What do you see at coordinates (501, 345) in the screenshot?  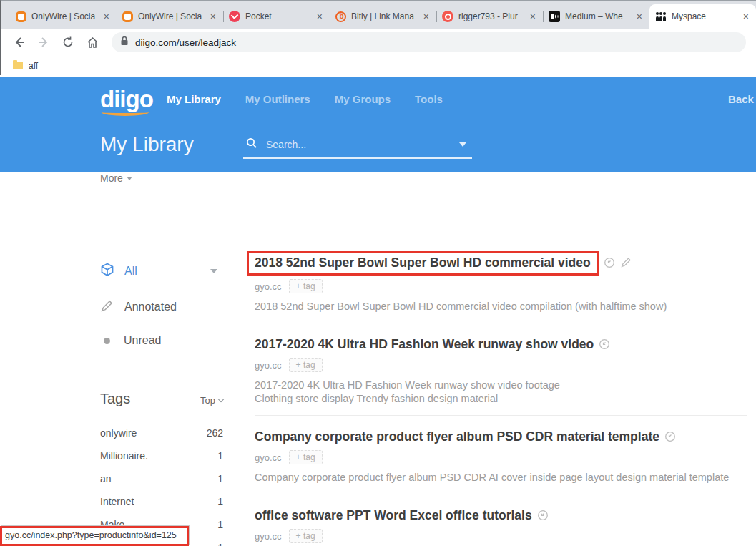 I see `bookmark-title-row: 2017-2020 4K Ultra HD Fashion Week runwa…` at bounding box center [501, 345].